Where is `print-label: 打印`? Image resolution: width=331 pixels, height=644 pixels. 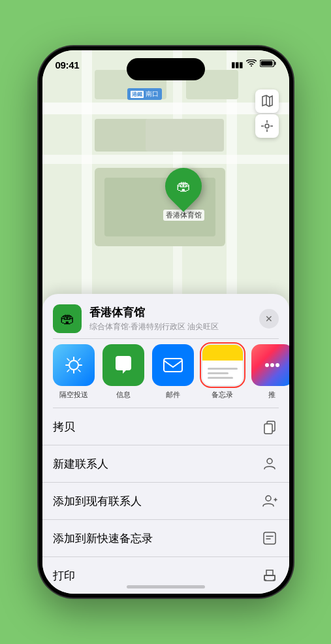 print-label: 打印 is located at coordinates (64, 576).